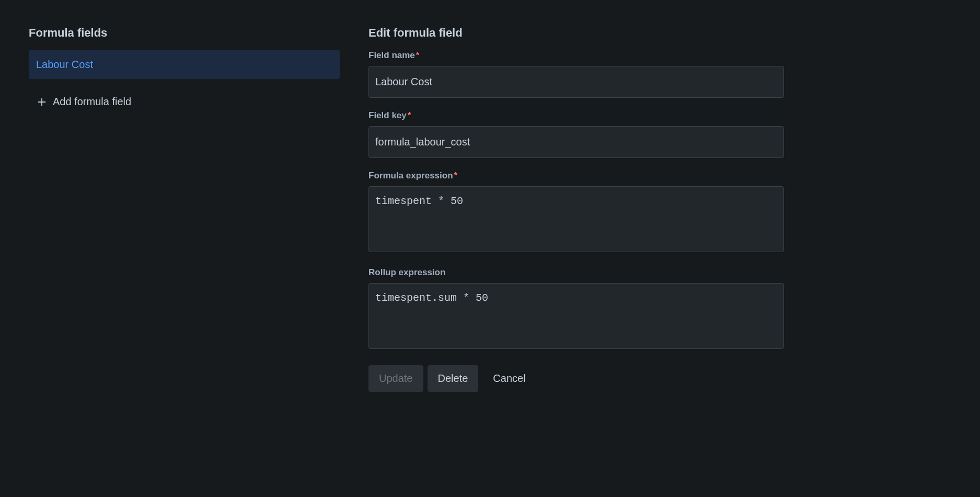  What do you see at coordinates (184, 65) in the screenshot?
I see `field-item-labour-cost: Labour Cost` at bounding box center [184, 65].